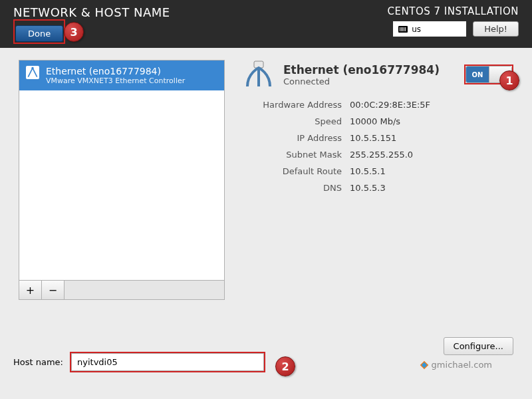 Image resolution: width=532 pixels, height=399 pixels. I want to click on callout-1: 1, so click(509, 80).